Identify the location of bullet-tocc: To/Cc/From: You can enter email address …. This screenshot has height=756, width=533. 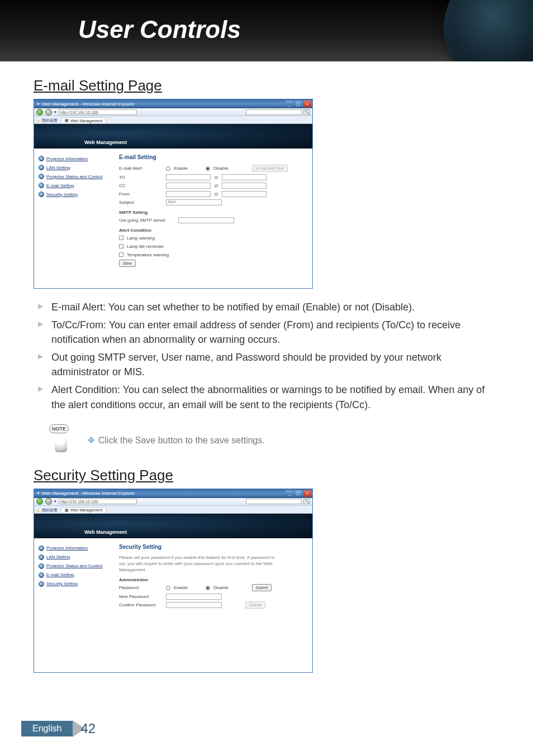
(272, 332).